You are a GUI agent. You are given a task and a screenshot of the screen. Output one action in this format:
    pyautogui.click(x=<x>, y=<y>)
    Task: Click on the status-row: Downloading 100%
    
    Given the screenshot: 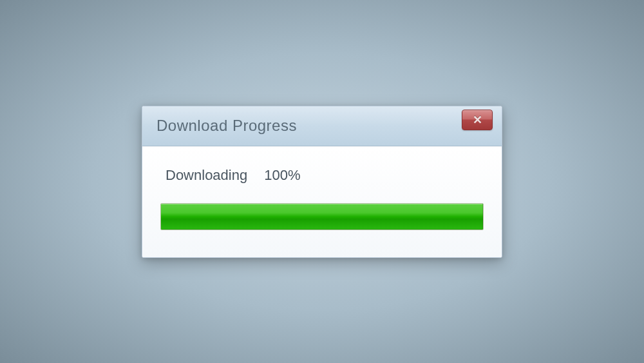 What is the action you would take?
    pyautogui.click(x=322, y=175)
    